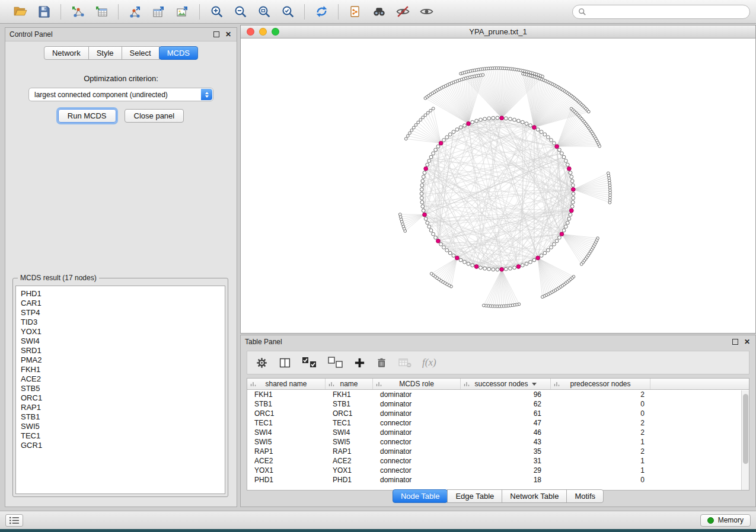 The image size is (756, 532). I want to click on import-network-button, so click(78, 12).